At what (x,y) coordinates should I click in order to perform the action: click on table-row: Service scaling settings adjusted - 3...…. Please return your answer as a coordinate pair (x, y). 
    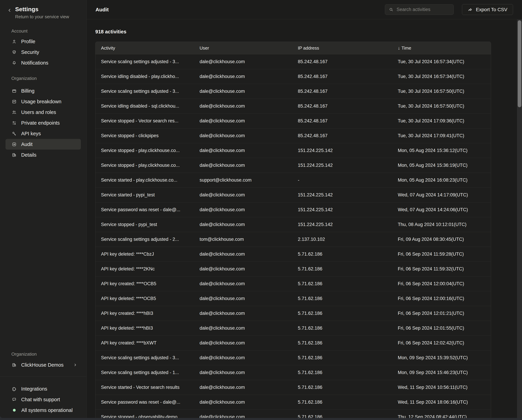
    Looking at the image, I should click on (293, 62).